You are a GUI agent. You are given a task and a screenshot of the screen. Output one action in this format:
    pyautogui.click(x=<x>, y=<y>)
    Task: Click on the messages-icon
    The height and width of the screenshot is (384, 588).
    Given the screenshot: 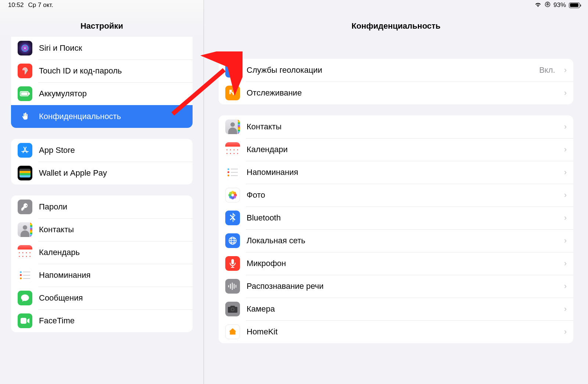 What is the action you would take?
    pyautogui.click(x=25, y=298)
    